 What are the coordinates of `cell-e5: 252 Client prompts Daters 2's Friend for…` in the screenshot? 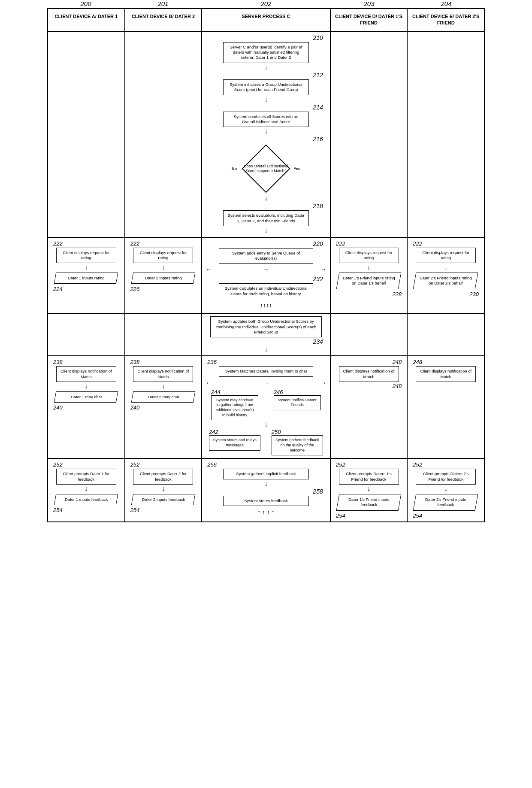 It's located at (446, 490).